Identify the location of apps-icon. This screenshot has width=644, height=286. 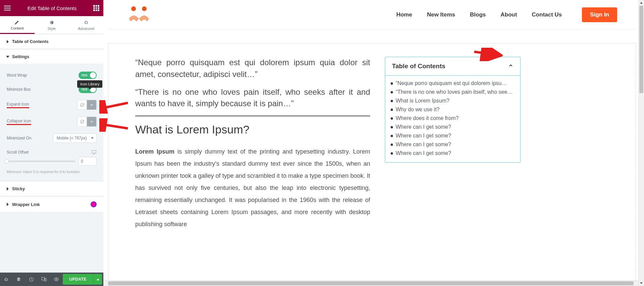
(96, 8).